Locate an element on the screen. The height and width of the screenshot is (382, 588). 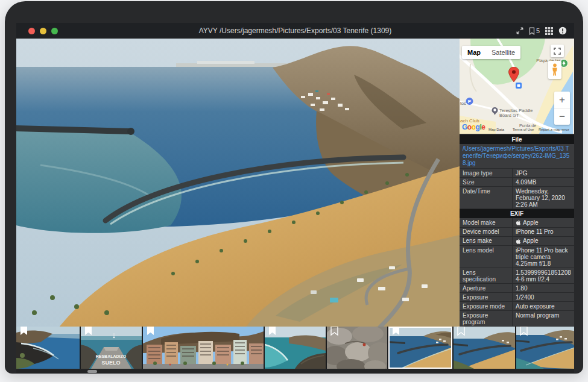
terms-link: Terms of Use is located at coordinates (523, 130).